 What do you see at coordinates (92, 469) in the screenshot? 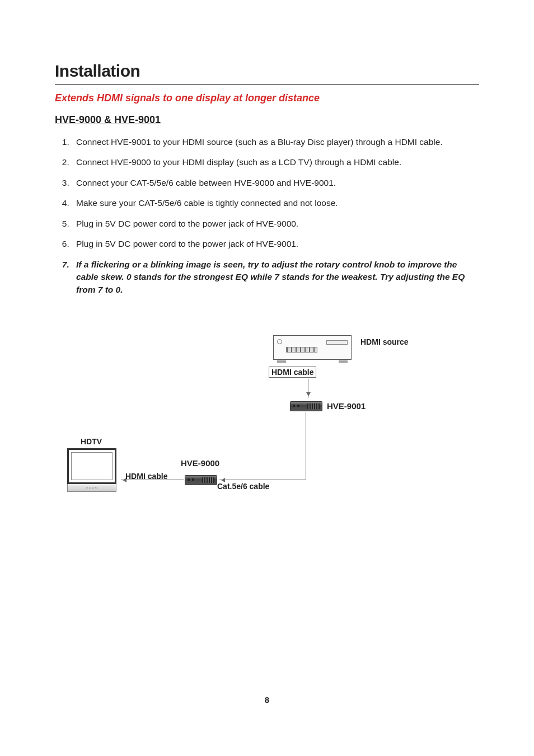
I see `hdtv-icon: ○○○○` at bounding box center [92, 469].